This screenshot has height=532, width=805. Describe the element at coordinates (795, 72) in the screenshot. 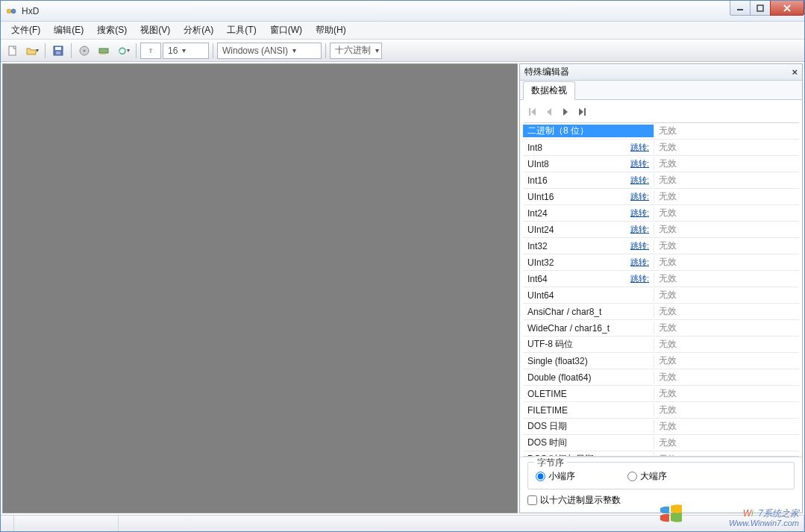

I see `inspector-close-button: ×` at that location.